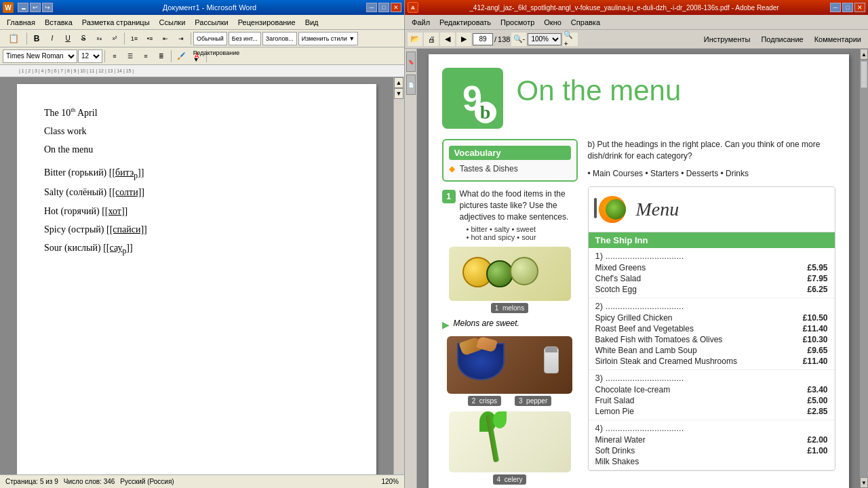  What do you see at coordinates (864, 75) in the screenshot?
I see `reader-scroll-thumb` at bounding box center [864, 75].